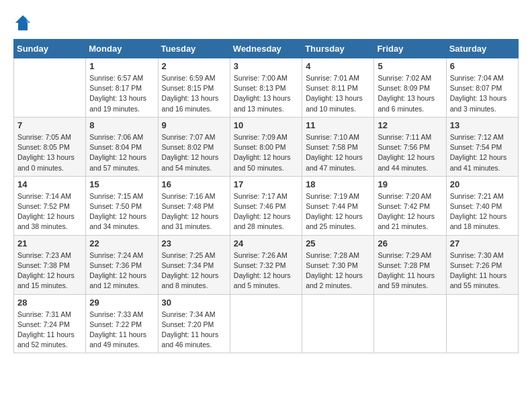 Image resolution: width=532 pixels, height=411 pixels. I want to click on day-number: 17, so click(266, 184).